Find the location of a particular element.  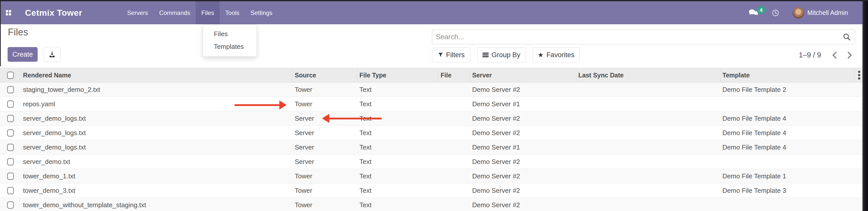

import-download-icon is located at coordinates (52, 55).